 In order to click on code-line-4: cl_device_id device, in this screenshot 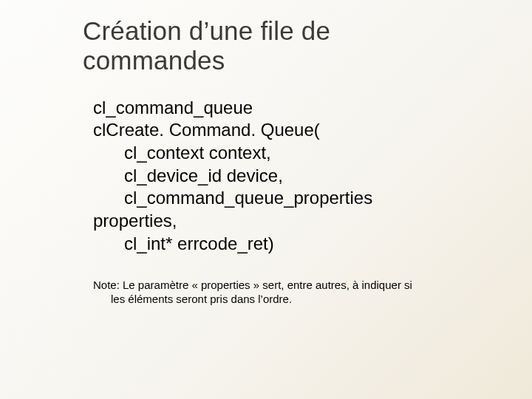, I will do `click(290, 176)`.